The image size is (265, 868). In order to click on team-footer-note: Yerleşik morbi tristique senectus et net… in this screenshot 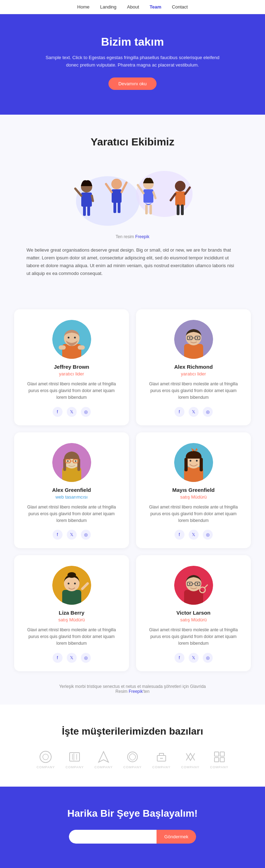, I will do `click(132, 691)`.